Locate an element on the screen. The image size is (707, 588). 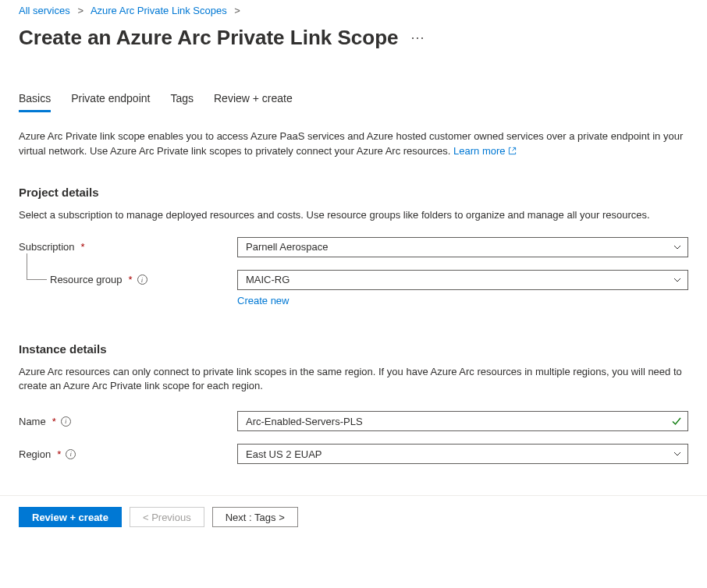
resource-group-label: Resource group* i is located at coordinates (128, 279).